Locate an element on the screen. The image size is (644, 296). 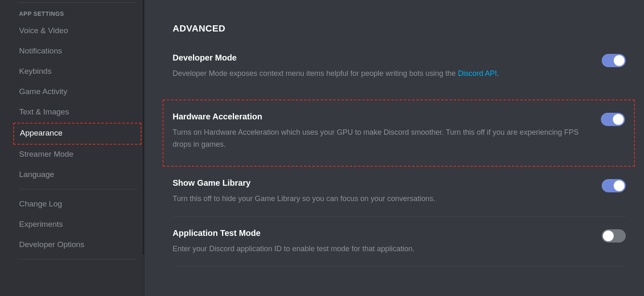
setting-application-test-mode: Application Test Mode Enter your Discord… is located at coordinates (399, 247).